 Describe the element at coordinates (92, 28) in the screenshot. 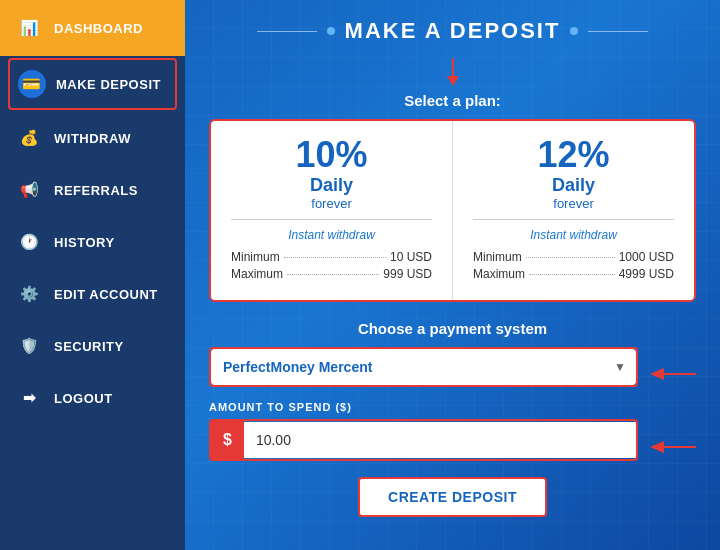

I see `sidebar-item-dashboard: 📊 DASHBOARD` at that location.